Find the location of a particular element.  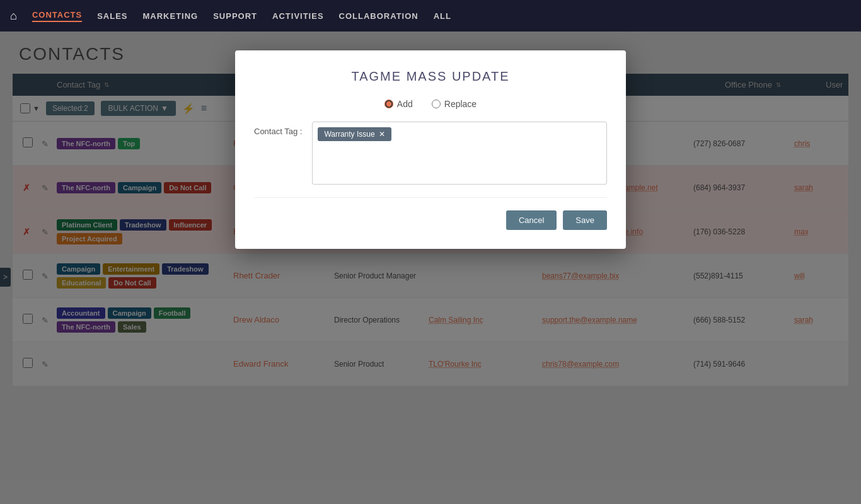

nav-item-activities: ACTIVITIES is located at coordinates (298, 16).